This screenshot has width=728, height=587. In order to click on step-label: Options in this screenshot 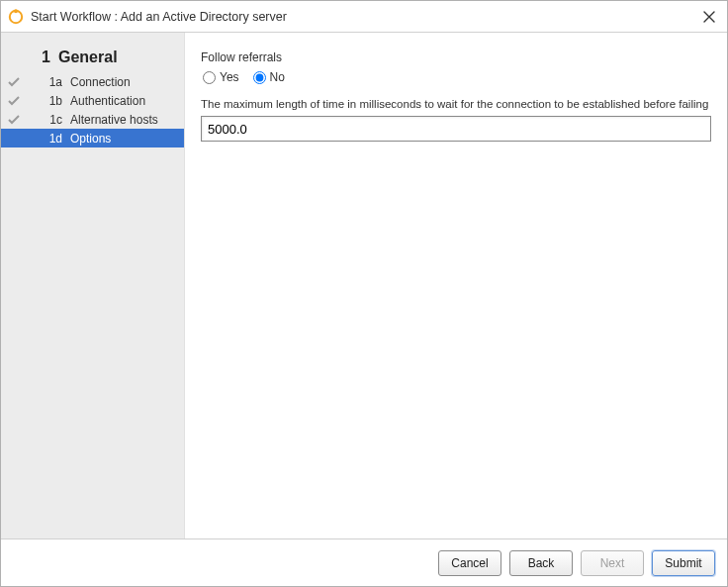, I will do `click(91, 139)`.